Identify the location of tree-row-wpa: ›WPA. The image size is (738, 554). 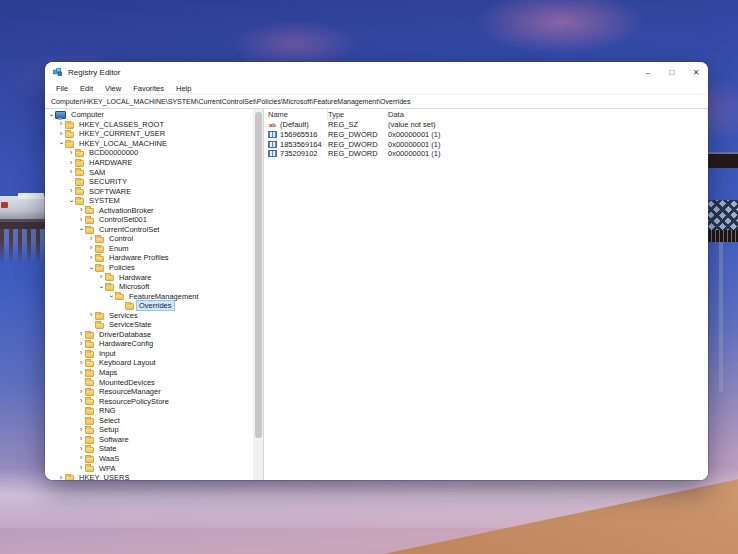
(149, 468).